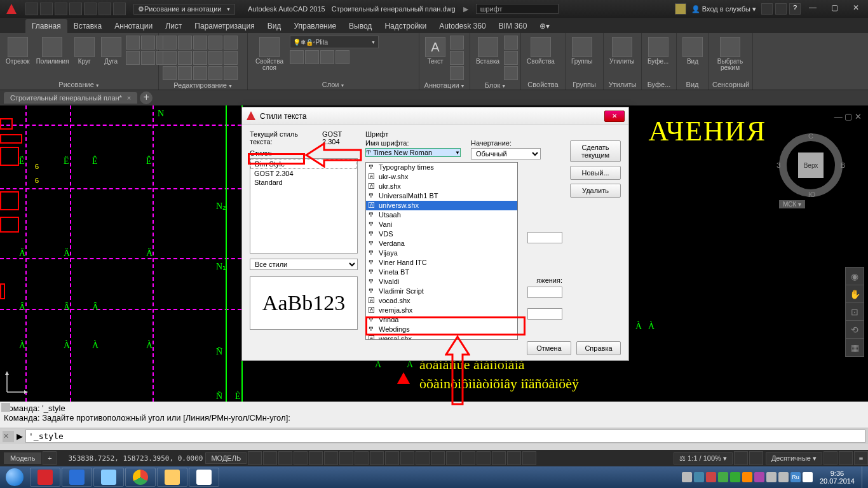 This screenshot has height=488, width=868. Describe the element at coordinates (170, 73) in the screenshot. I see `stretch-icon` at that location.